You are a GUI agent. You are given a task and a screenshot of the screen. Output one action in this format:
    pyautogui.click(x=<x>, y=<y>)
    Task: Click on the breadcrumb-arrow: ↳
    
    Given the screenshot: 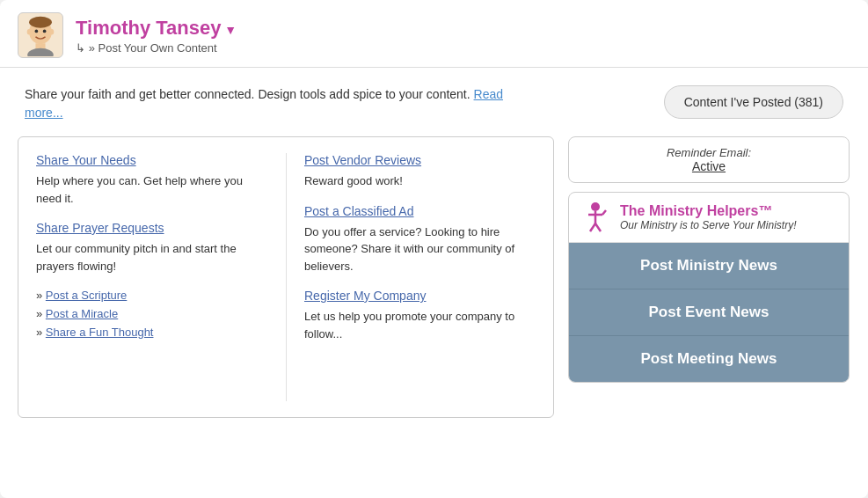 What is the action you would take?
    pyautogui.click(x=81, y=48)
    